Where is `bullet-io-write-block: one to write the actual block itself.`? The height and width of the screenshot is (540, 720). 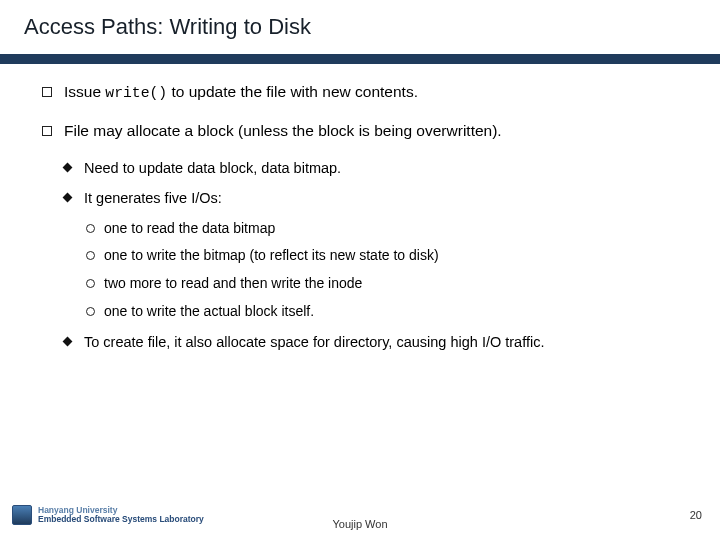
bullet-io-write-block: one to write the actual block itself. is located at coordinates (389, 312).